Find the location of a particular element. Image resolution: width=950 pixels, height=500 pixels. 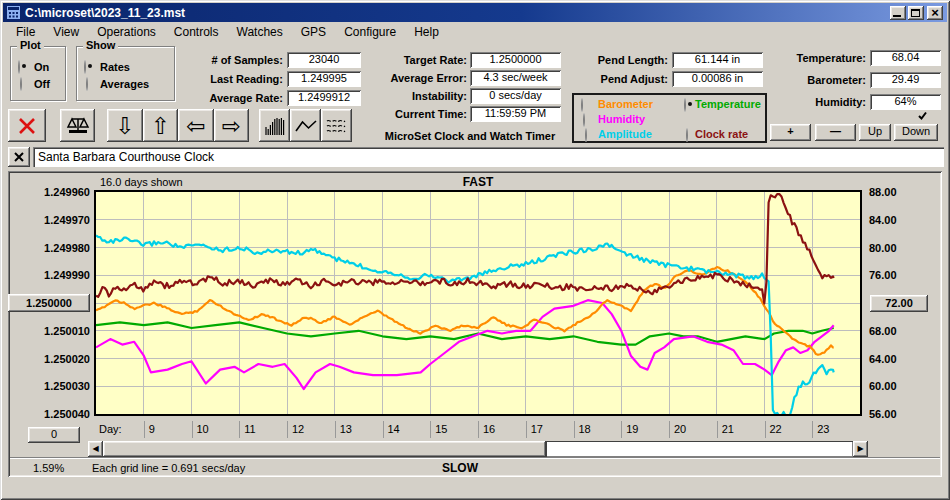

clock-name-input is located at coordinates (488, 157).